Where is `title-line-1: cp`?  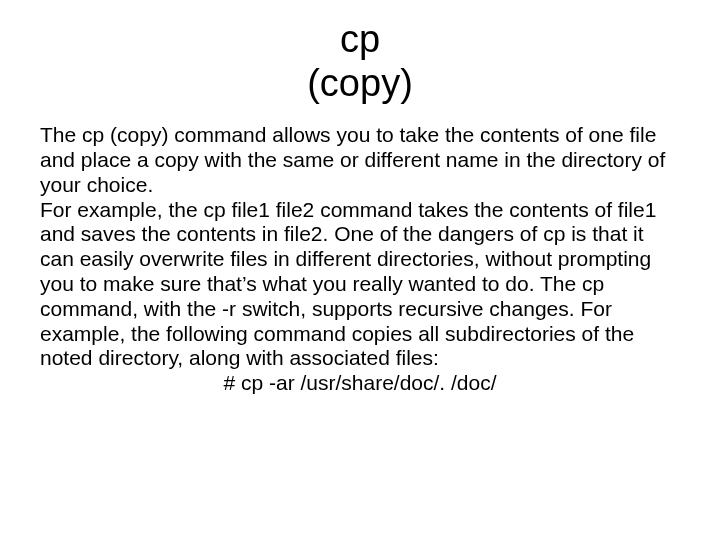 title-line-1: cp is located at coordinates (360, 39).